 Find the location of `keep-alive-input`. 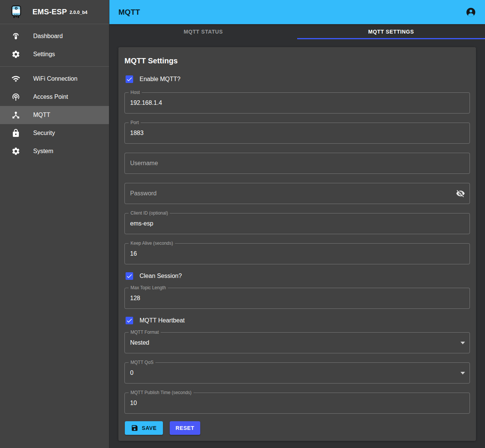

keep-alive-input is located at coordinates (297, 254).